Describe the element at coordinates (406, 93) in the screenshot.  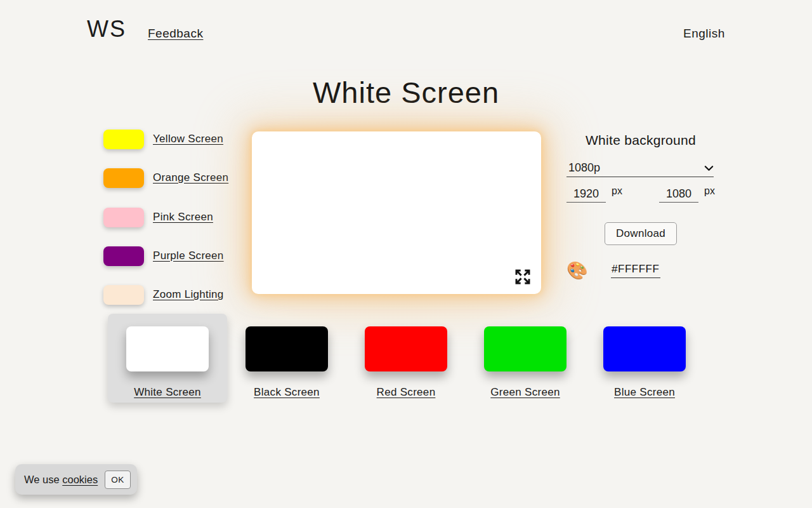
I see `page-title: White Screen` at that location.